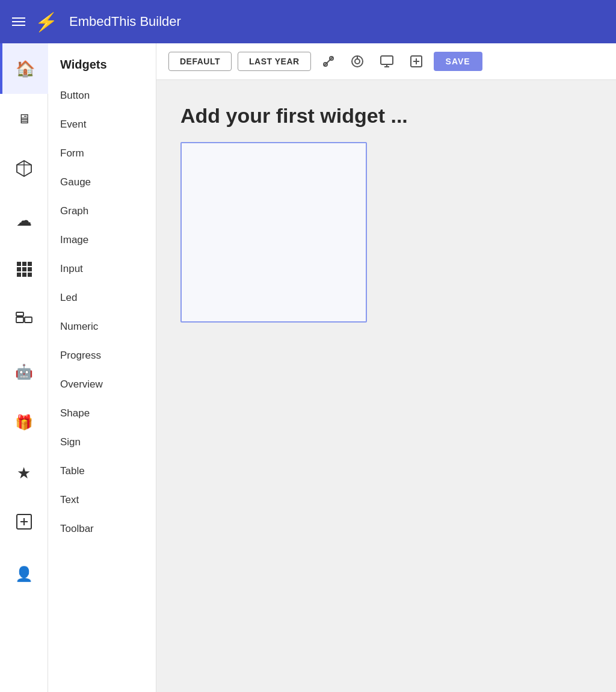 This screenshot has width=616, height=692. Describe the element at coordinates (24, 69) in the screenshot. I see `sidebar-item-home: 🏠` at that location.